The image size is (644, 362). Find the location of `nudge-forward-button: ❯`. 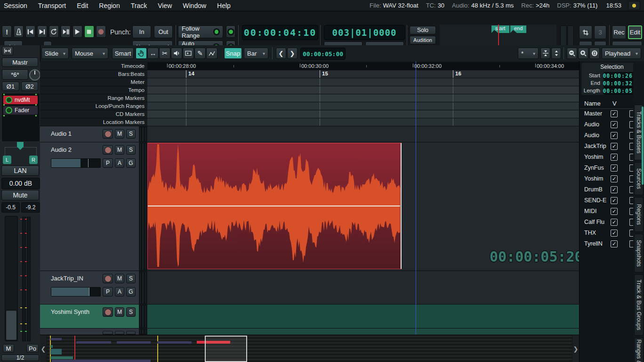

nudge-forward-button: ❯ is located at coordinates (292, 53).